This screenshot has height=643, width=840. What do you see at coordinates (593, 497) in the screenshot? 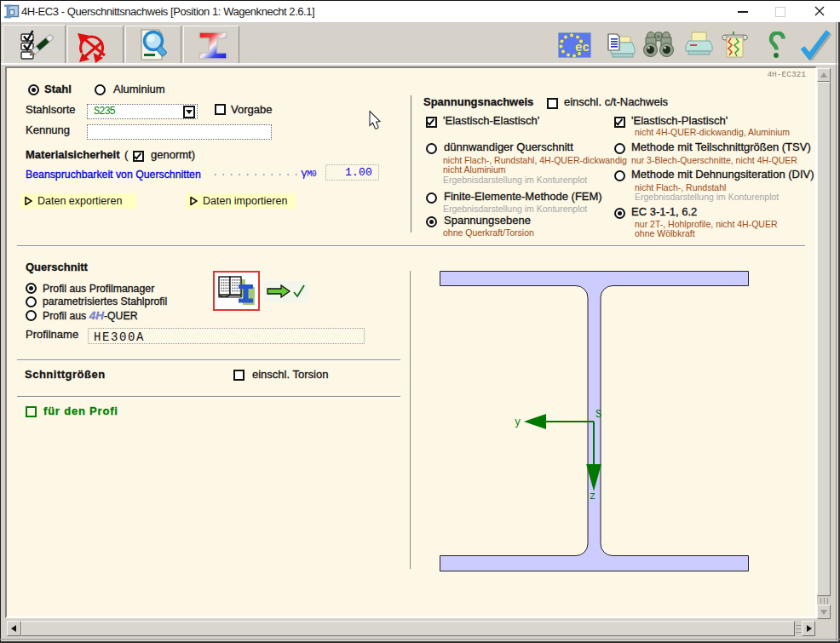
I see `svg-text: z` at bounding box center [593, 497].